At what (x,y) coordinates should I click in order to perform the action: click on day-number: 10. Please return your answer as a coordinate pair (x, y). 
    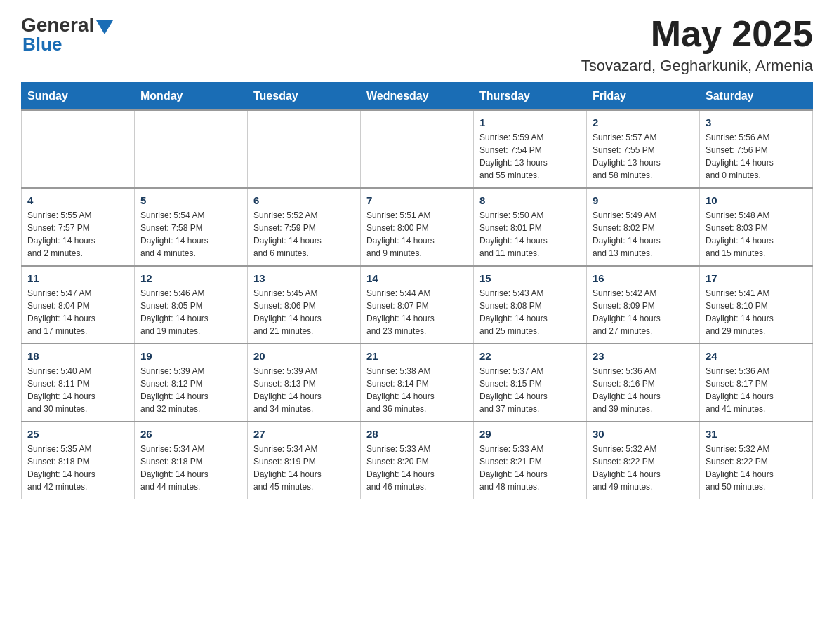
    Looking at the image, I should click on (756, 201).